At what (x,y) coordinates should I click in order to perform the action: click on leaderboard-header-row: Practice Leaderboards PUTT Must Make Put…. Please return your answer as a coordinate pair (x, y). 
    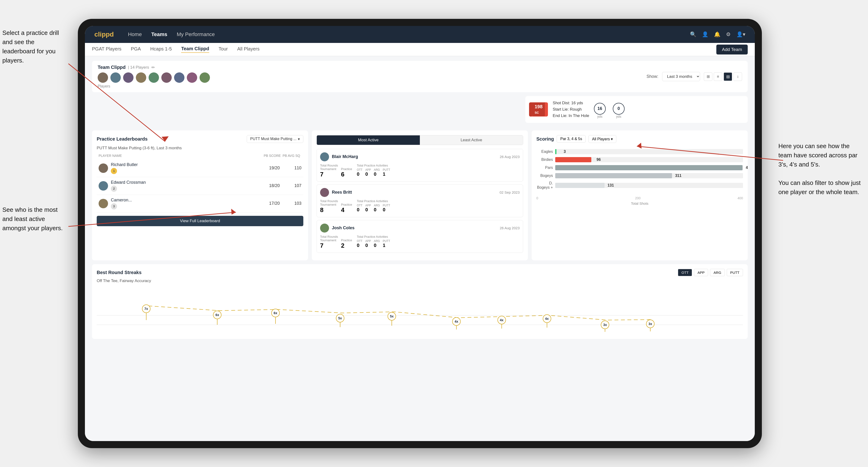
    Looking at the image, I should click on (200, 139).